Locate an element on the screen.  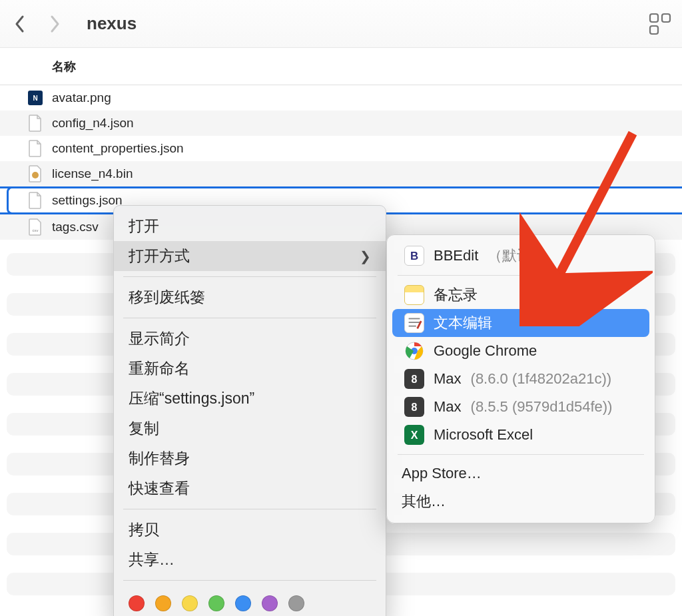
folder-title: nexus is located at coordinates (112, 24).